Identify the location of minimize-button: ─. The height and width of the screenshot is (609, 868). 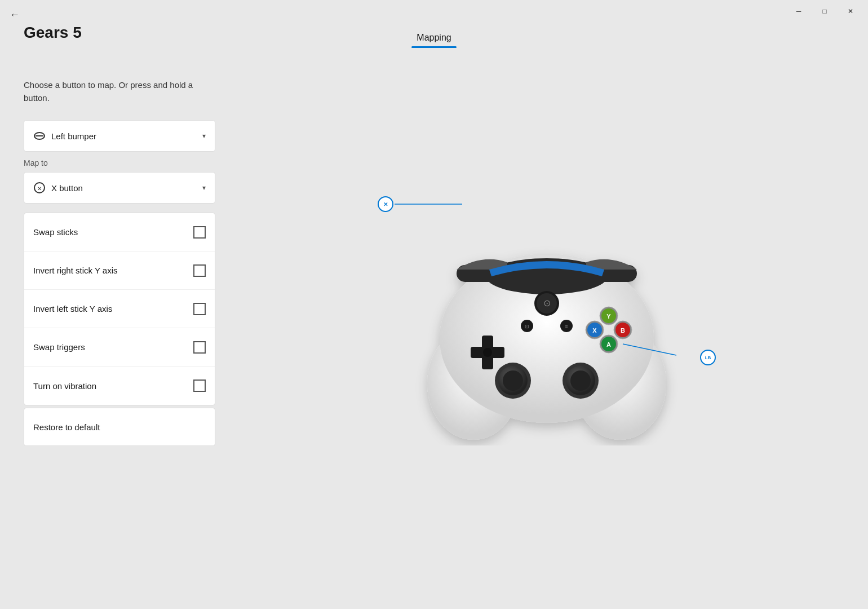
(799, 11).